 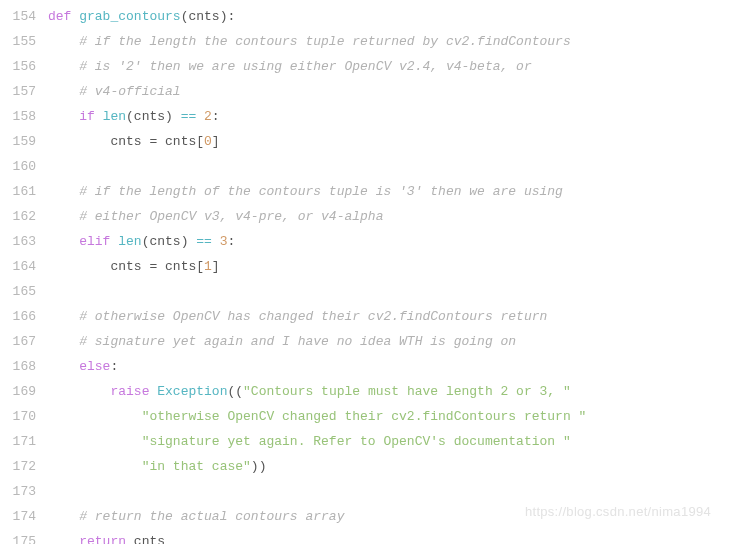 I want to click on token-cmt: # is '2' then we are using either OpenCV…, so click(x=305, y=66).